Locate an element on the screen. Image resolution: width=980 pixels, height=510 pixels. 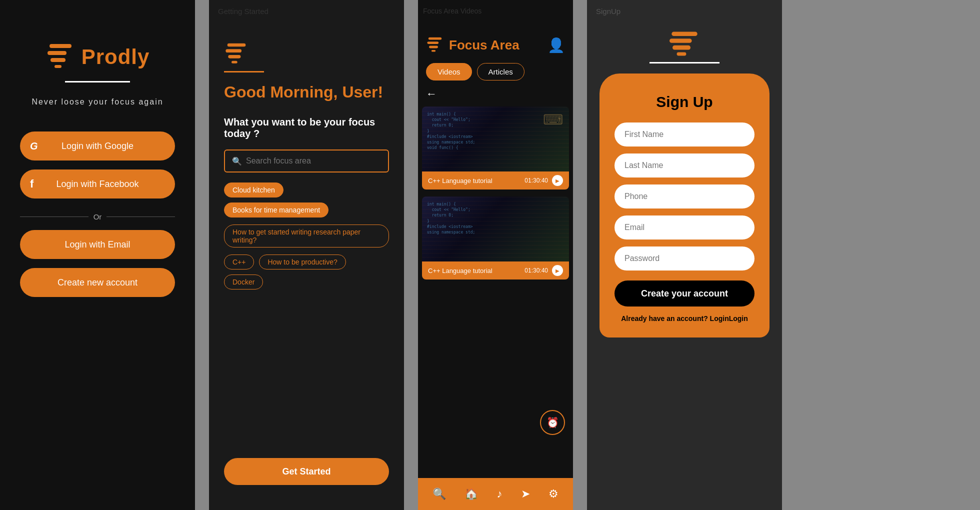
nav-music-icon: ♪ is located at coordinates (499, 494).